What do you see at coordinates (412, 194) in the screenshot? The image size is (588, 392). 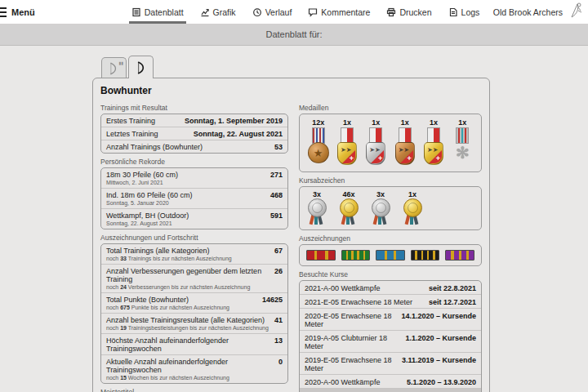 I see `badge-count: 1x` at bounding box center [412, 194].